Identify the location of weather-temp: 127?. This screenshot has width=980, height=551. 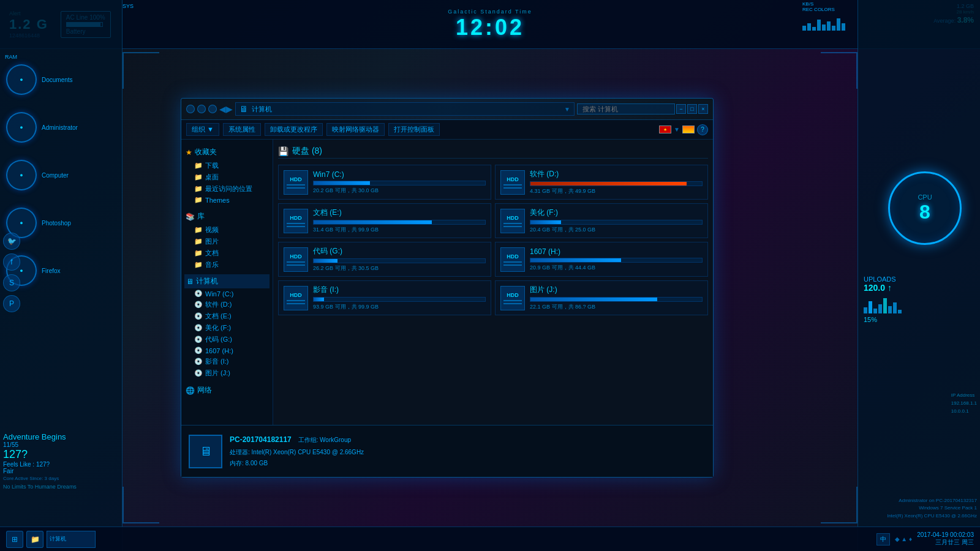
(60, 454).